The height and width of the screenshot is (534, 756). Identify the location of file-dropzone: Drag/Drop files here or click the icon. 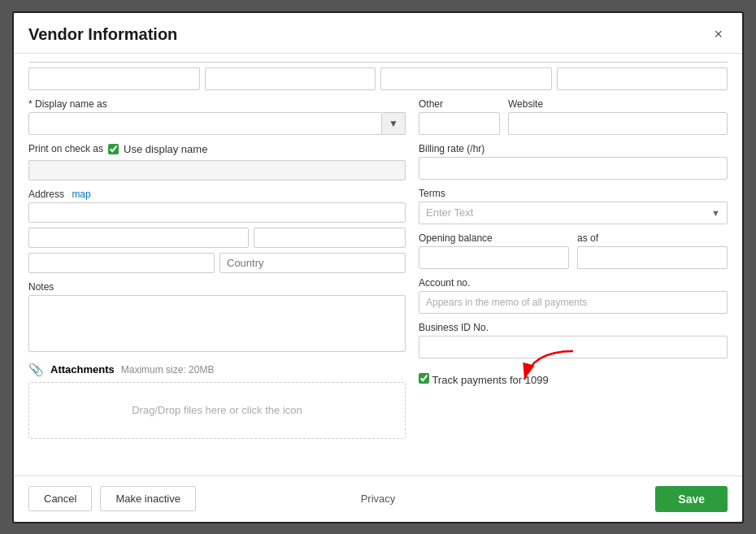
(217, 410).